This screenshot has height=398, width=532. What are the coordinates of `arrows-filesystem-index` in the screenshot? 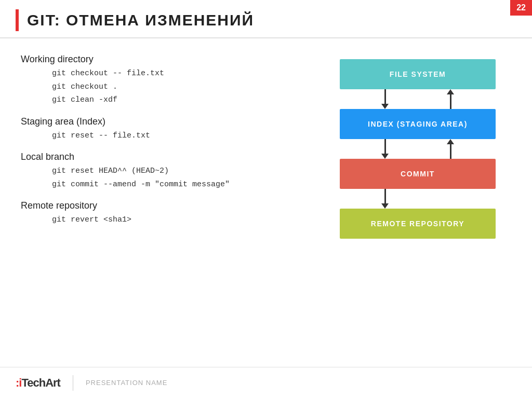 It's located at (418, 99).